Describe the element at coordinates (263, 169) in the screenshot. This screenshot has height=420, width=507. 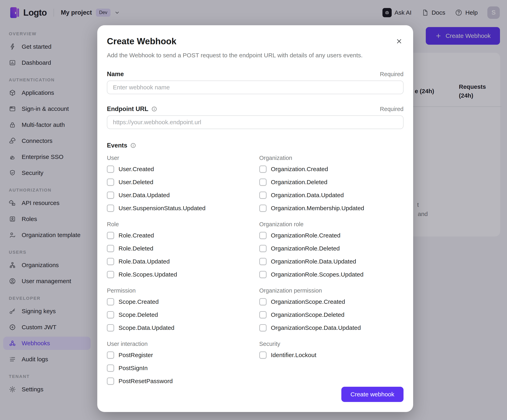
I see `checkbox-organization-created` at that location.